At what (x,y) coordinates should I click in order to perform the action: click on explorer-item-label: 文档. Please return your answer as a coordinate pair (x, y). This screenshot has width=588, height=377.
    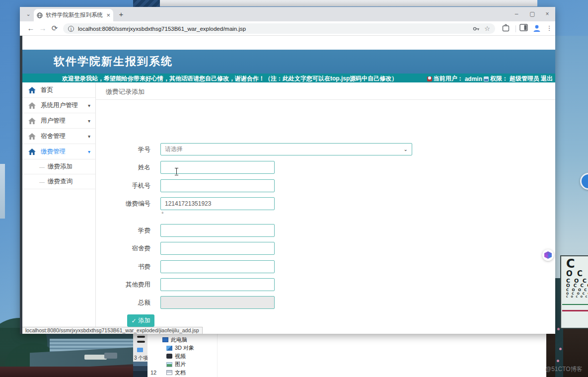
    Looking at the image, I should click on (180, 373).